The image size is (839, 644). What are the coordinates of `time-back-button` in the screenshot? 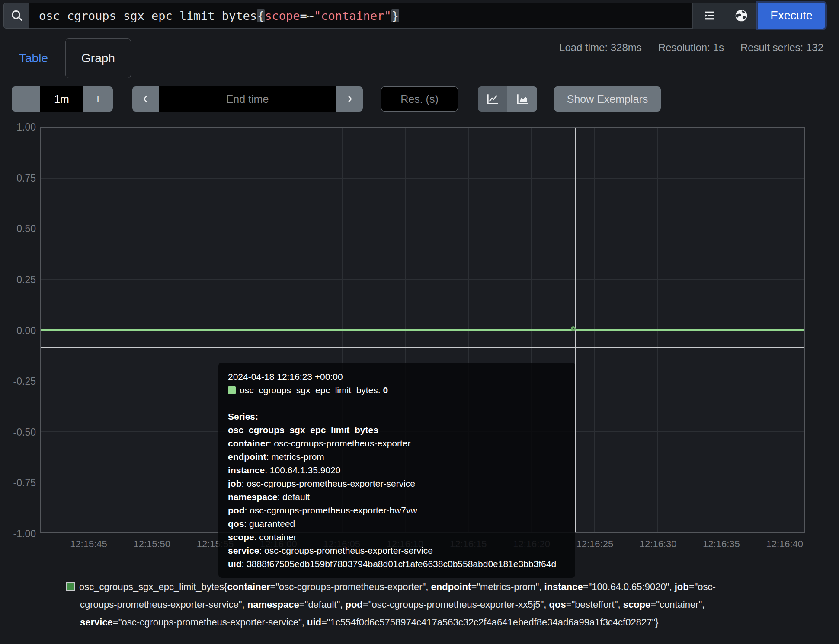 It's located at (145, 99).